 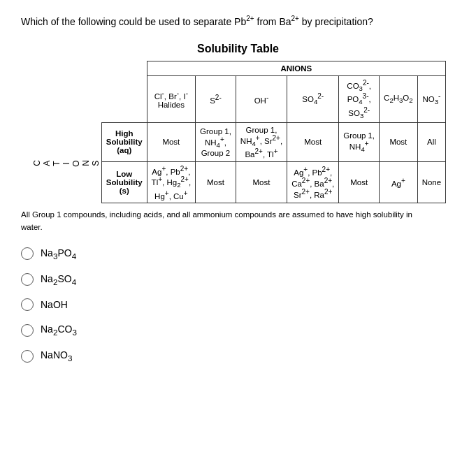 I want to click on cell-high-acetate: Most, so click(x=398, y=142).